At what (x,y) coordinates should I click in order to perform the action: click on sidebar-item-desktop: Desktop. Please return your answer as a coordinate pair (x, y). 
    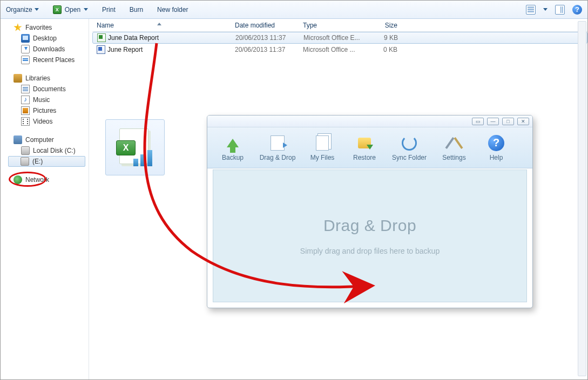
    Looking at the image, I should click on (44, 38).